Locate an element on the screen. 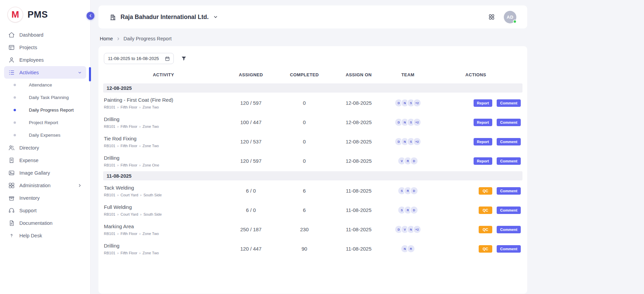 The image size is (644, 294). actions-cell: Report Comment is located at coordinates (476, 122).